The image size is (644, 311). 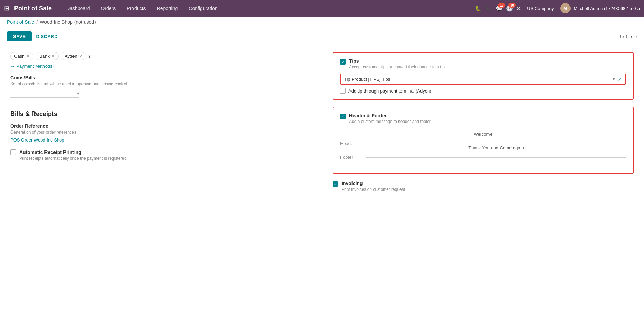 I want to click on nav-icons: 🐛 📞 💬 17 🕐 30 ✕ US Company M Mitchell Ad…, so click(x=557, y=8).